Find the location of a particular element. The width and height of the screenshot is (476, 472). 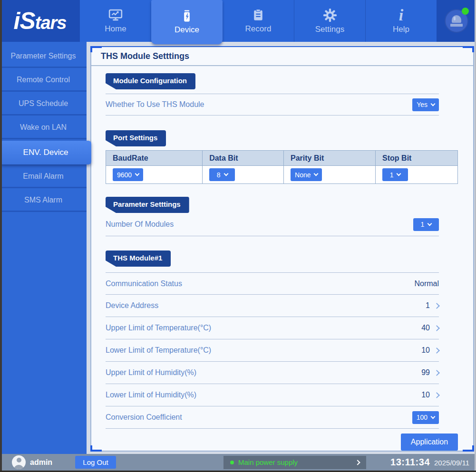

username: admin is located at coordinates (41, 462).